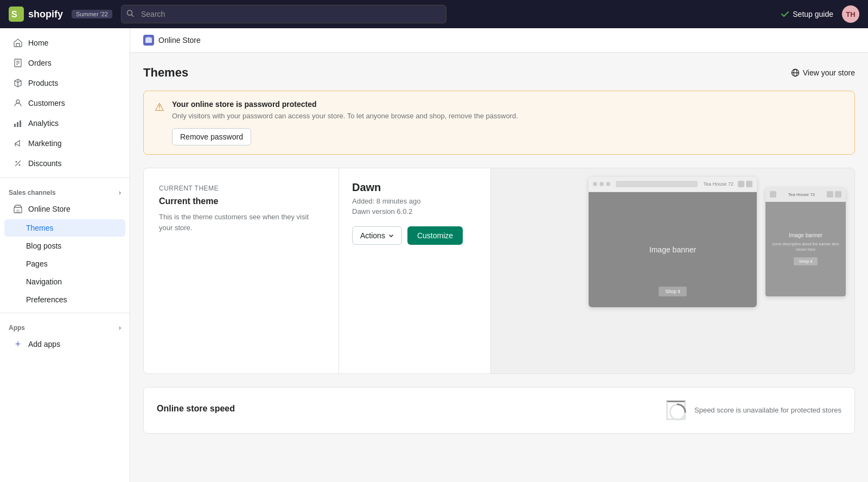 The height and width of the screenshot is (482, 868). What do you see at coordinates (823, 73) in the screenshot?
I see `view-store-link: View your store` at bounding box center [823, 73].